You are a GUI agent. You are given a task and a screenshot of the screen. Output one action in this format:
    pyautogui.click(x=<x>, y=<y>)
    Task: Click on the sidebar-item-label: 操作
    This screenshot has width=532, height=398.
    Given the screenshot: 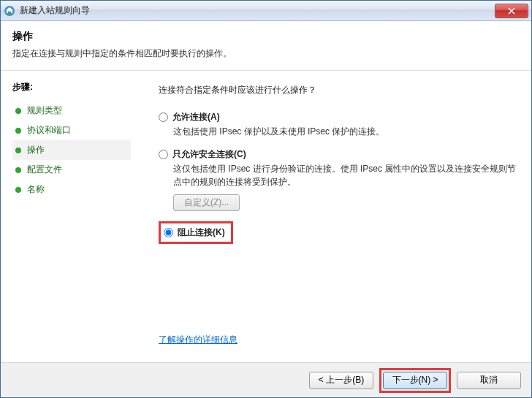 What is the action you would take?
    pyautogui.click(x=36, y=150)
    